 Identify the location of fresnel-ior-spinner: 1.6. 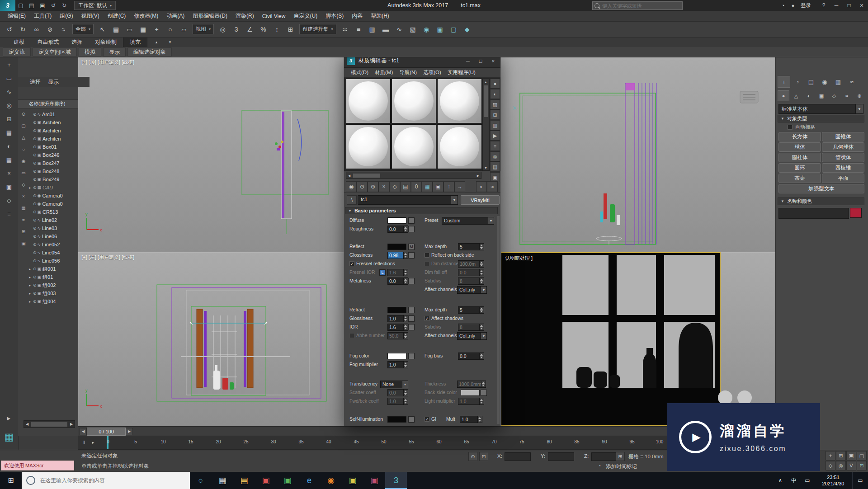
(398, 273).